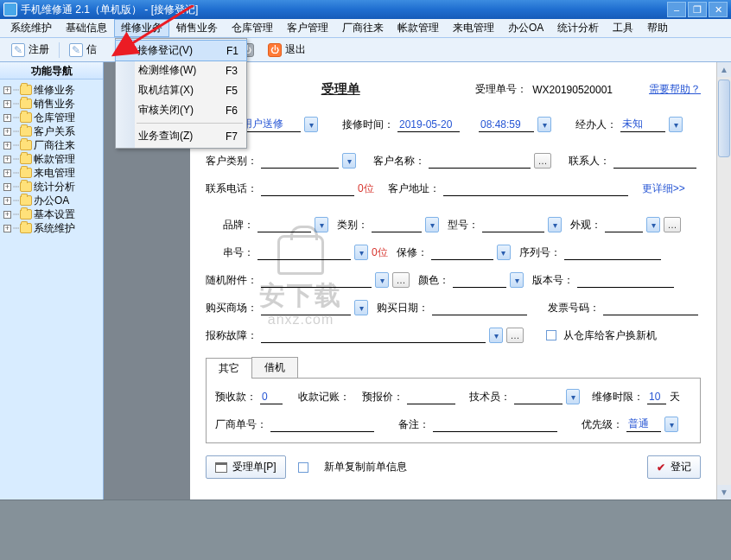 Image resolution: width=731 pixels, height=560 pixels. What do you see at coordinates (658, 28) in the screenshot?
I see `menu-help: 帮助` at bounding box center [658, 28].